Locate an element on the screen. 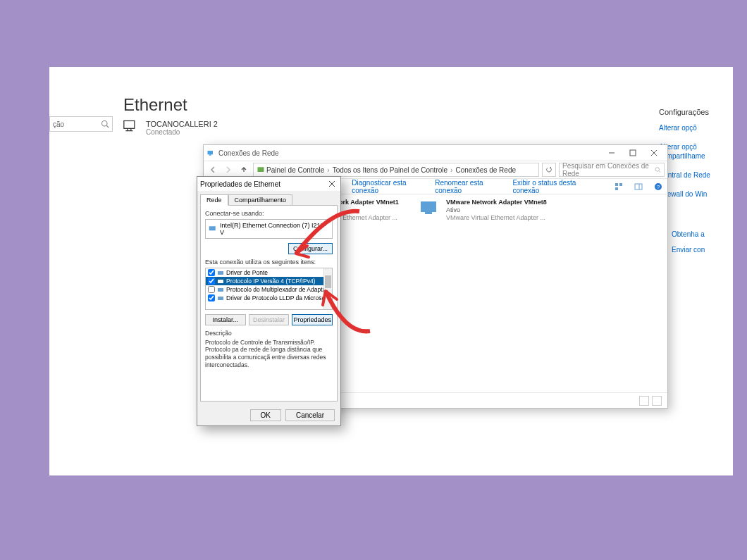 Image resolution: width=747 pixels, height=560 pixels. network-status: Conectado is located at coordinates (182, 132).